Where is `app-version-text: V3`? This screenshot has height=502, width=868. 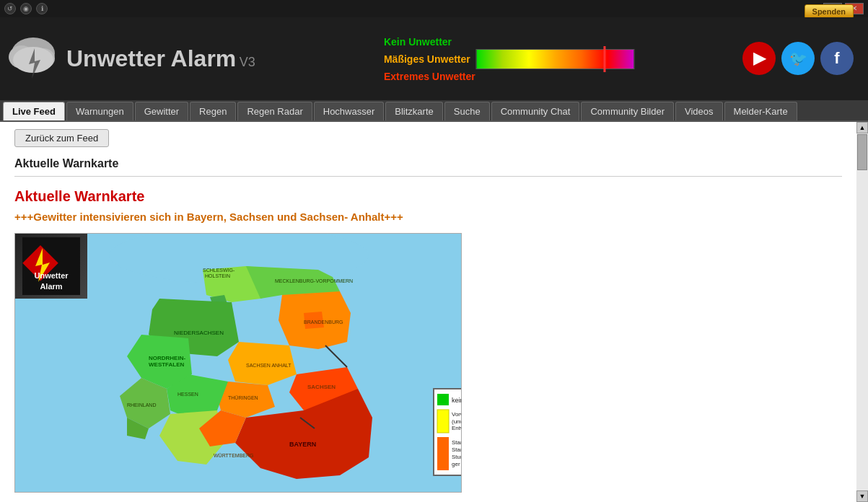
app-version-text: V3 is located at coordinates (247, 62).